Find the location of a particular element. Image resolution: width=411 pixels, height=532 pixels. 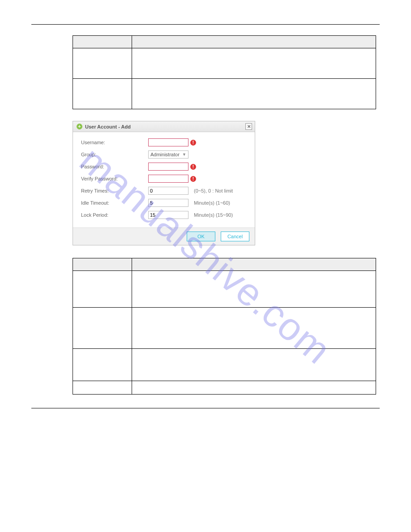

retry-times-label: Retry Times: is located at coordinates (115, 191).